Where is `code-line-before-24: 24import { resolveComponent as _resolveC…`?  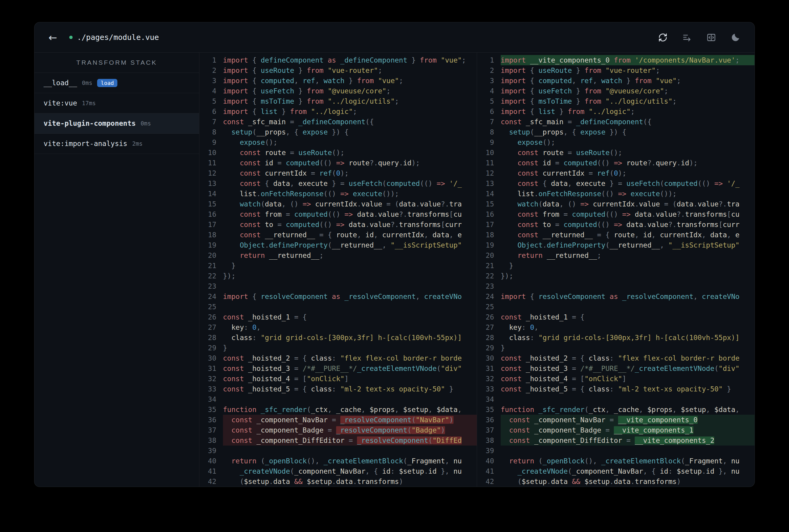
code-line-before-24: 24import { resolveComponent as _resolveC… is located at coordinates (338, 297).